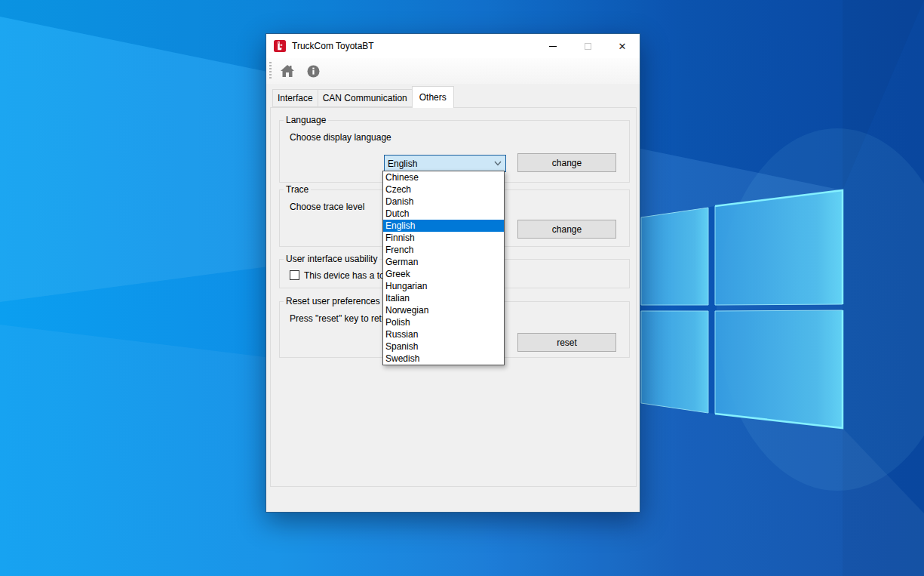 The height and width of the screenshot is (576, 924). What do you see at coordinates (588, 46) in the screenshot?
I see `maximize-button` at bounding box center [588, 46].